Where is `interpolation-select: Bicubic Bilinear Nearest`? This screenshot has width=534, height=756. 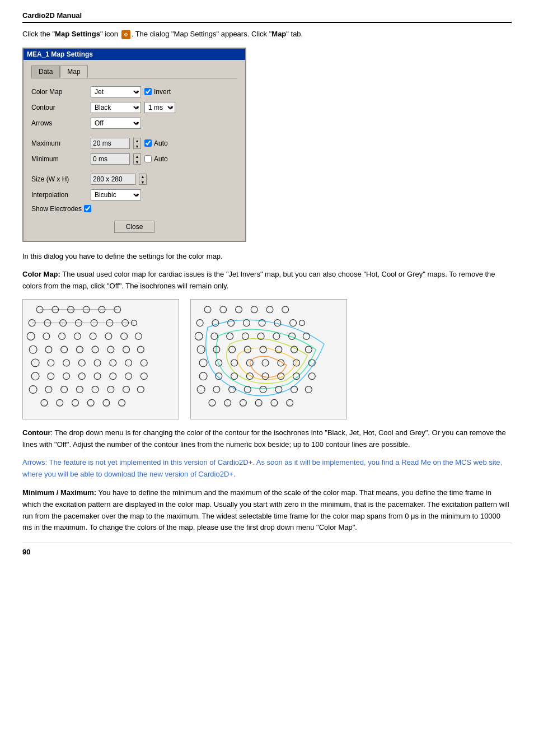
interpolation-select: Bicubic Bilinear Nearest is located at coordinates (116, 195).